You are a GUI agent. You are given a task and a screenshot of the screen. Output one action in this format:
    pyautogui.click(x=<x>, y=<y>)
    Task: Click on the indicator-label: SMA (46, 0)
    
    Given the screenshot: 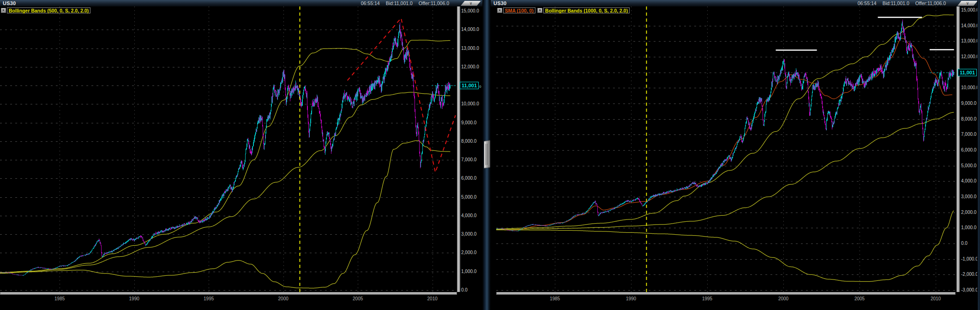 What is the action you would take?
    pyautogui.click(x=519, y=10)
    